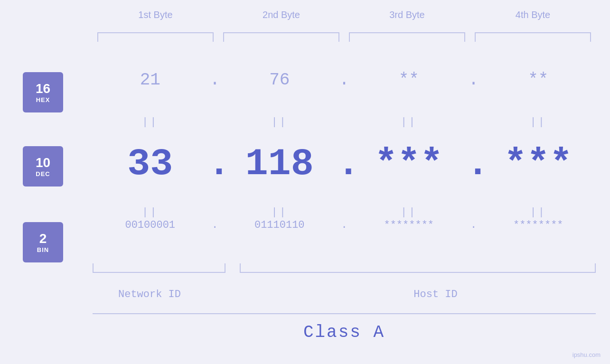 The height and width of the screenshot is (364, 610). I want to click on eq-4: ||, so click(538, 122).